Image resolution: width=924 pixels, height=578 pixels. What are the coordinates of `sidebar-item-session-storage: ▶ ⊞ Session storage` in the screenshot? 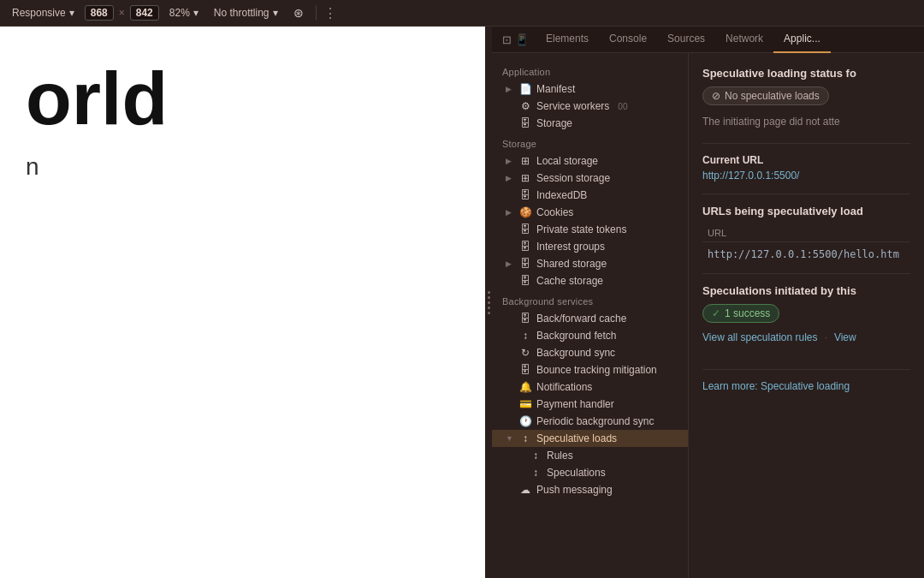 It's located at (590, 178).